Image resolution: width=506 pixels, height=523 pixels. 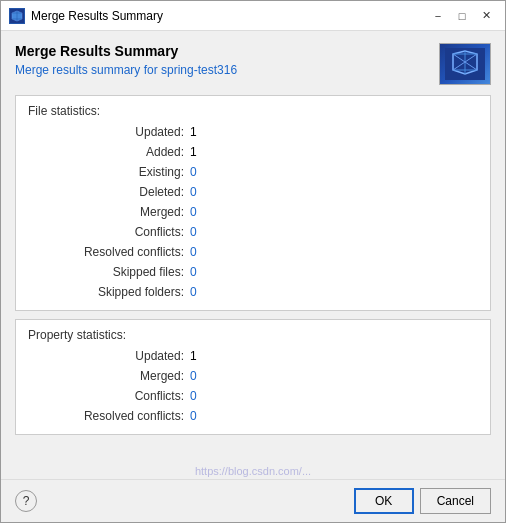 I want to click on table-row: Added:1, so click(x=253, y=152).